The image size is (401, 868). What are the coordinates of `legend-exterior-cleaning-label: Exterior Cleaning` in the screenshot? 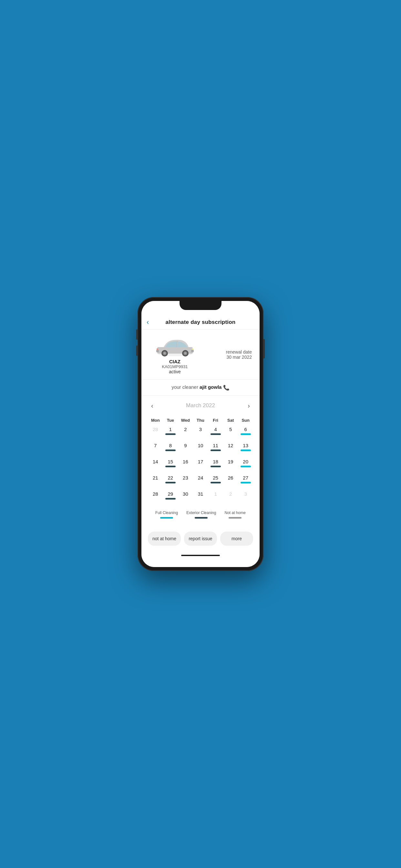 It's located at (201, 513).